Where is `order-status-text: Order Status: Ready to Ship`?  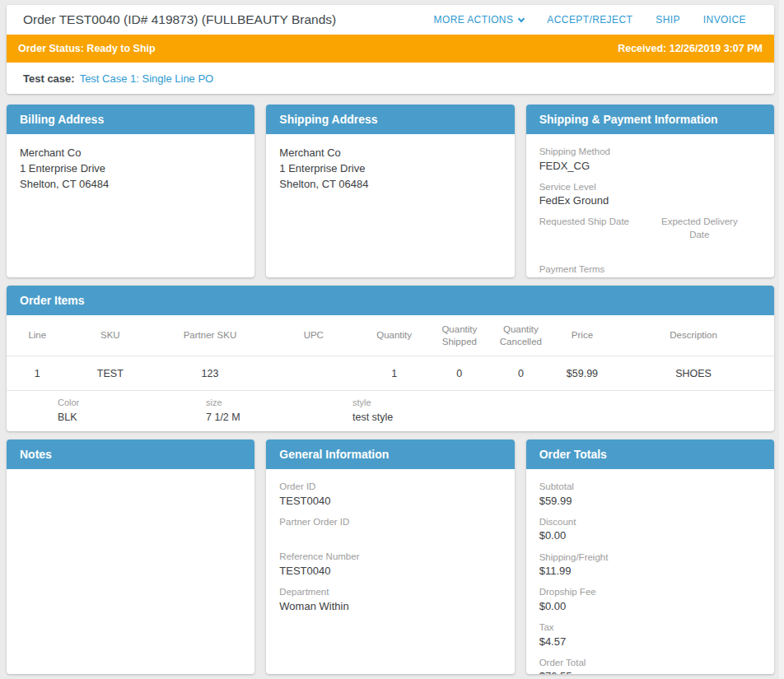
order-status-text: Order Status: Ready to Ship is located at coordinates (87, 49).